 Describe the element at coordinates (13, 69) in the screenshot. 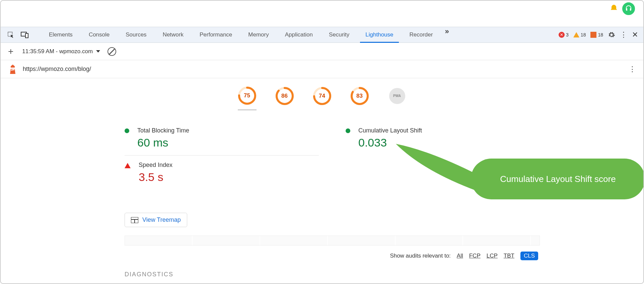

I see `lighthouse-logo-icon` at that location.